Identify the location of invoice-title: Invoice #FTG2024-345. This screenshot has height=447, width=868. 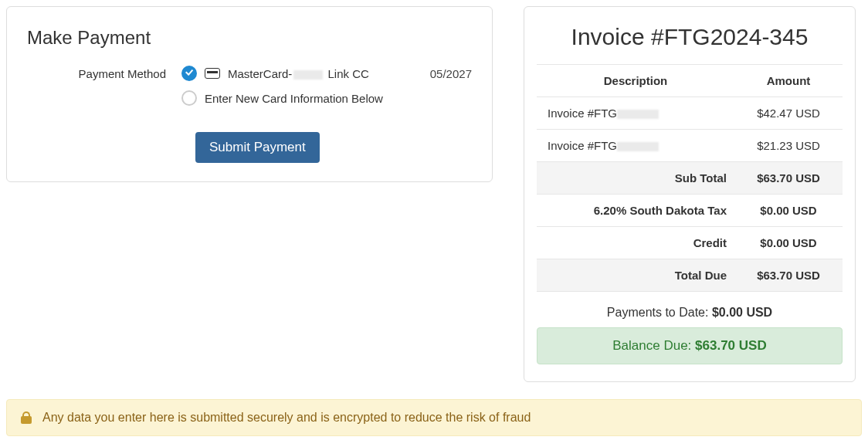
(690, 37).